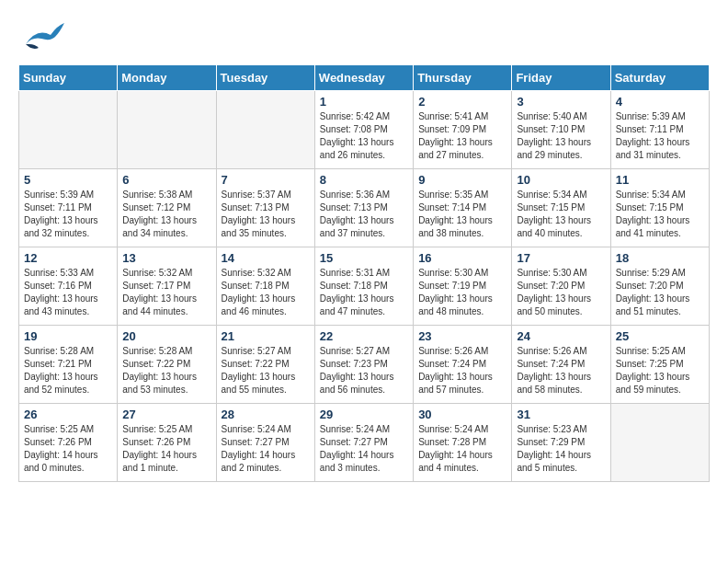 The height and width of the screenshot is (563, 728). I want to click on day-header-wednesday: Wednesday, so click(364, 78).